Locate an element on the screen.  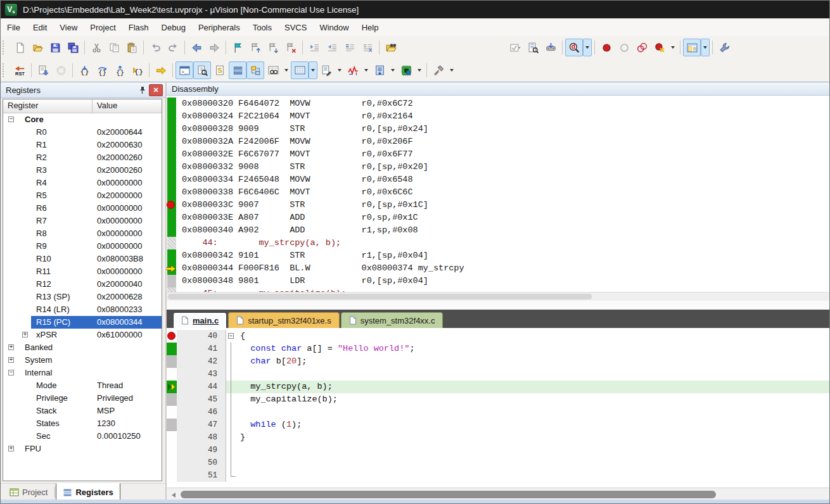
menu-svcs: SVCS is located at coordinates (295, 28).